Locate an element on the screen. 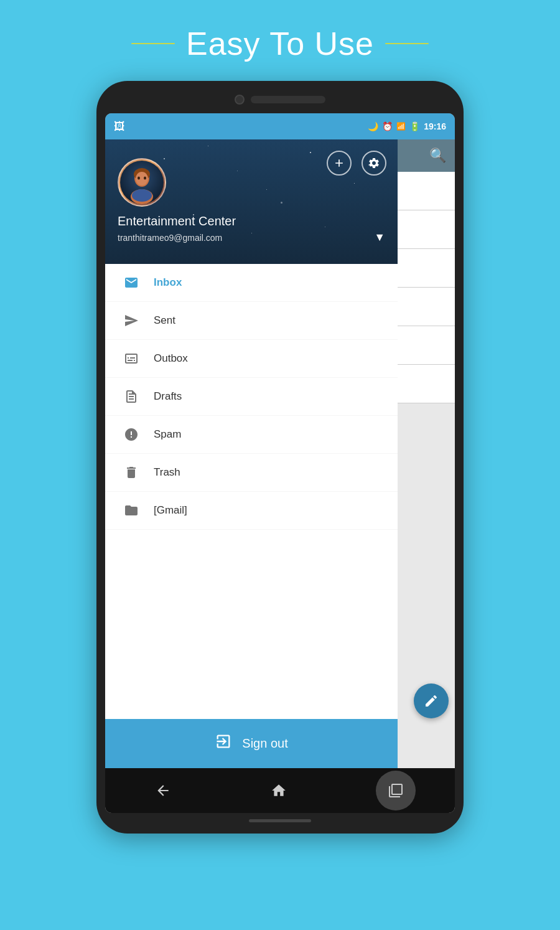 Image resolution: width=560 pixels, height=930 pixels. recent-apps-button is located at coordinates (396, 791).